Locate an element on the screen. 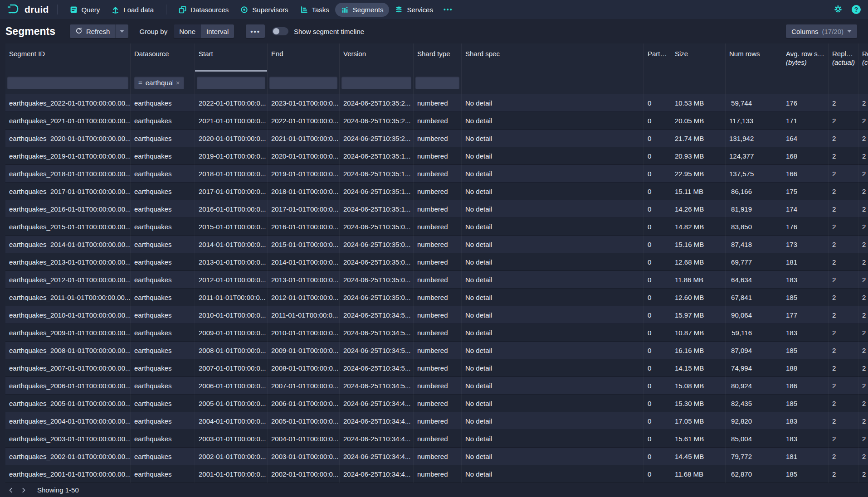 This screenshot has width=868, height=497. table-row: earthquakes_2005-01-01T00:00:00.00...ear… is located at coordinates (437, 403).